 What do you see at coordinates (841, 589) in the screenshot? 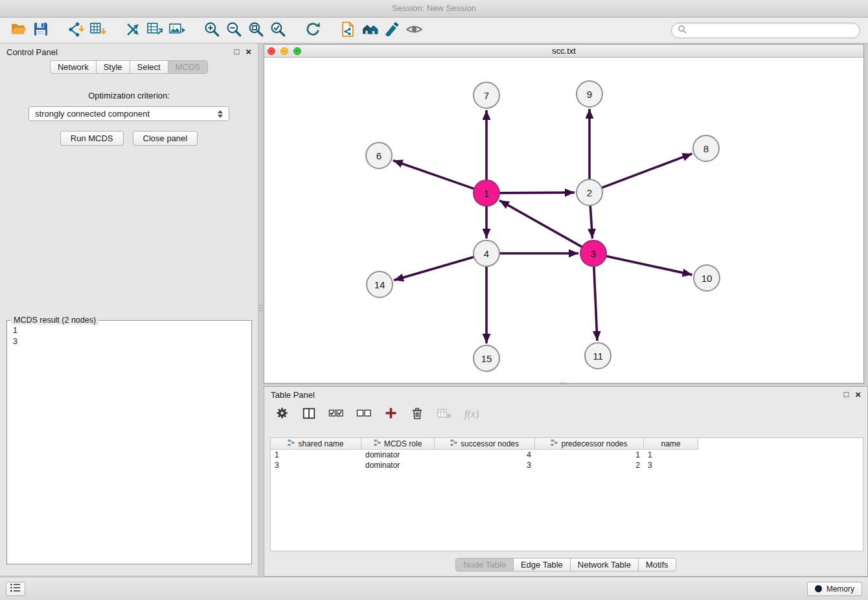
I see `memory-button-label: Memory` at bounding box center [841, 589].